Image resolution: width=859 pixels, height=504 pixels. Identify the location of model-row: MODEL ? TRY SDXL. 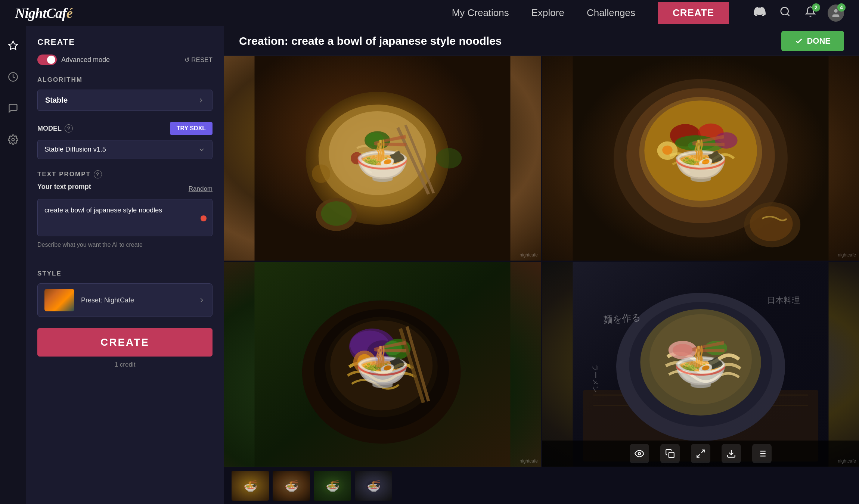
(125, 128).